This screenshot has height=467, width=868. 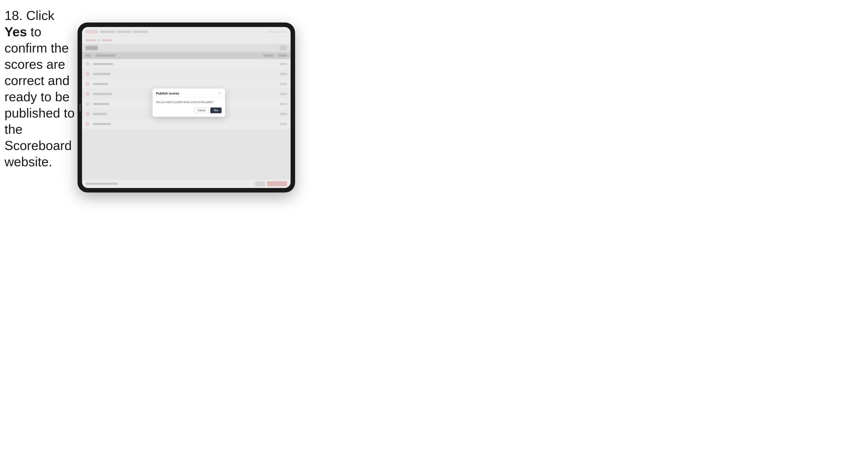 I want to click on dialog-body: Are you ready to publish these scores to…, so click(x=189, y=107).